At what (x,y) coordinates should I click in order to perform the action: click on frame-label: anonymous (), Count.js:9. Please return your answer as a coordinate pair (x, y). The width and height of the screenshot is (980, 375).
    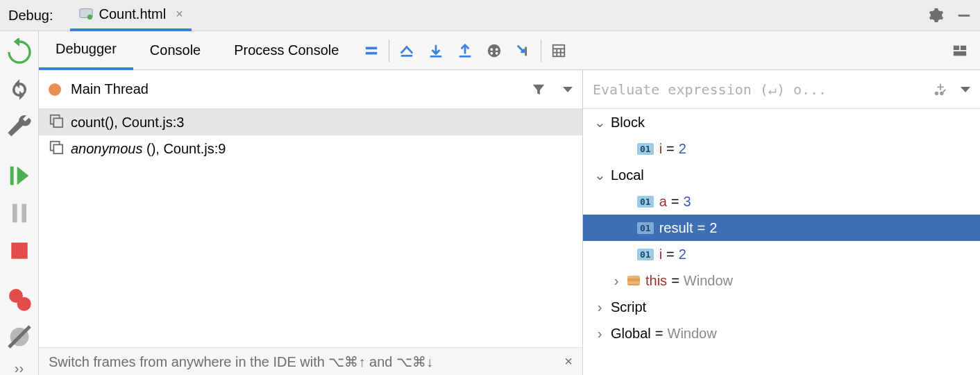
    Looking at the image, I should click on (149, 149).